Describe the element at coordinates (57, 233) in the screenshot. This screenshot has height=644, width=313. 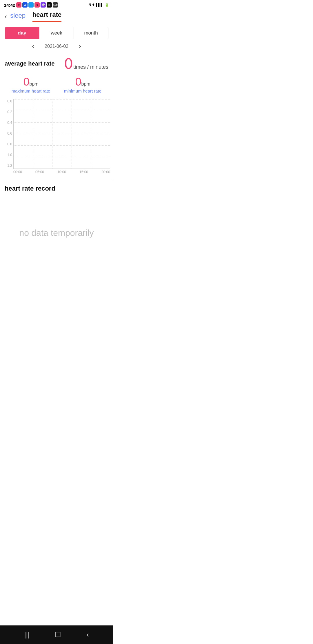
I see `no-data-message: no data temporarily` at that location.